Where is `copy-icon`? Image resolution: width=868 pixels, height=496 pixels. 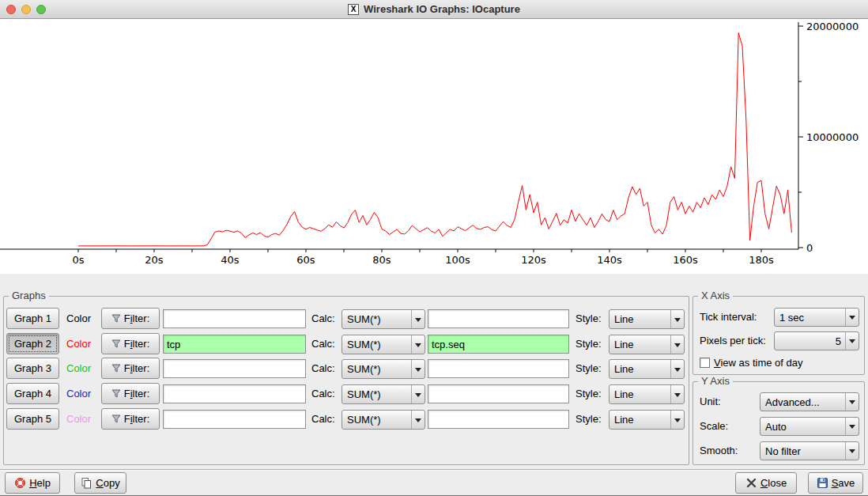
copy-icon is located at coordinates (87, 483).